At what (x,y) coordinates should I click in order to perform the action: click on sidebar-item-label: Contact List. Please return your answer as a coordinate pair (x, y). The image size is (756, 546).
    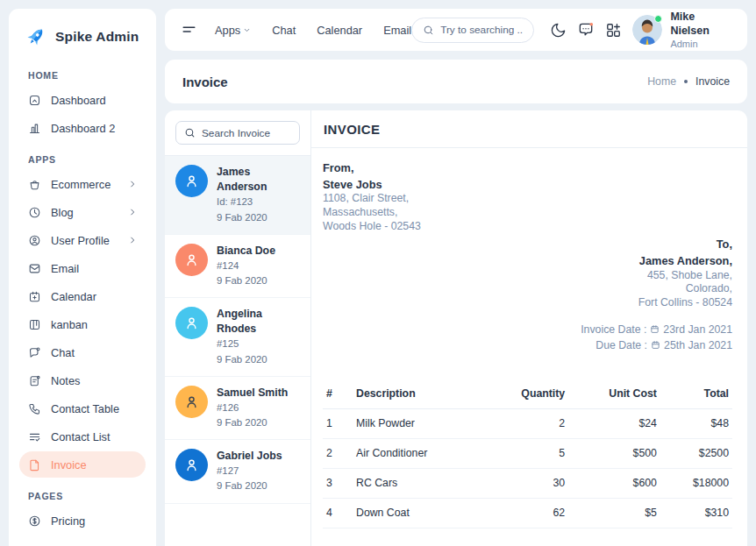
    Looking at the image, I should click on (81, 436).